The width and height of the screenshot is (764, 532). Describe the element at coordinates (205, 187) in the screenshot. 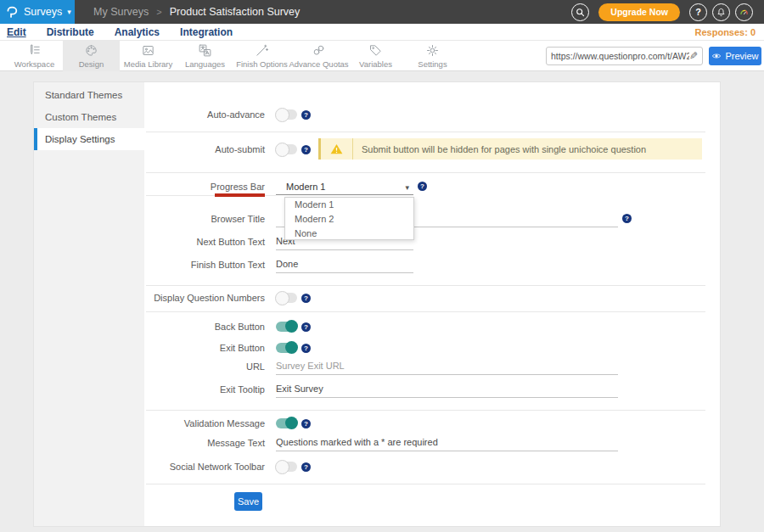

I see `progress-bar-label: Progress Bar` at that location.